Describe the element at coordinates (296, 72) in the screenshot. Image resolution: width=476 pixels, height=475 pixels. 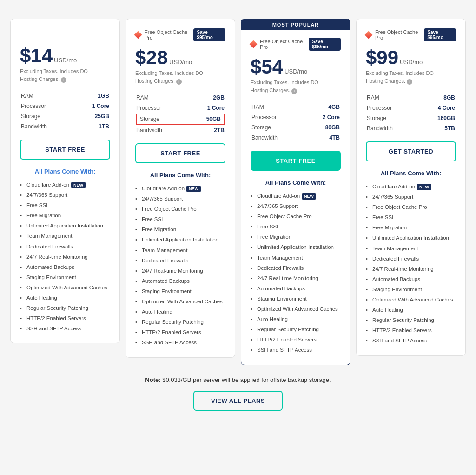
I see `price-period: USD/mo` at that location.